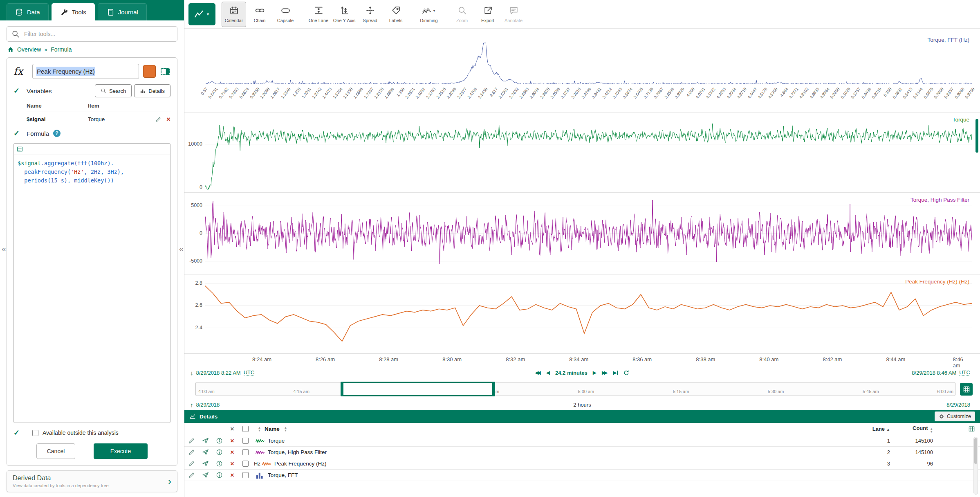 This screenshot has width=980, height=497. Describe the element at coordinates (565, 452) in the screenshot. I see `item-name: Torque, High Pass Filter` at that location.